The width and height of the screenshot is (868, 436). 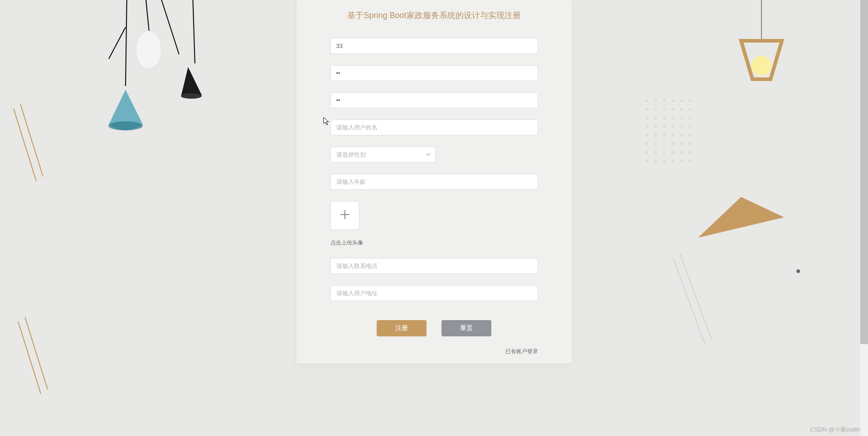 I want to click on avatar-upload, so click(x=345, y=216).